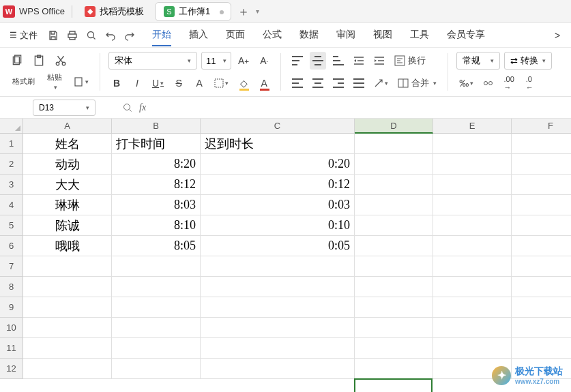  I want to click on tab-view: 视图, so click(383, 35).